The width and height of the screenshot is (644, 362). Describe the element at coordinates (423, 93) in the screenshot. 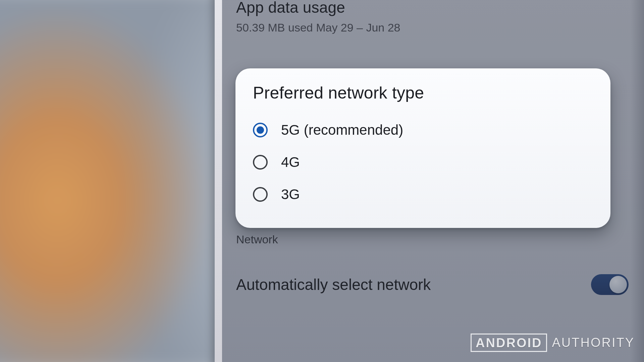

I see `dialog-title: Preferred network type` at that location.